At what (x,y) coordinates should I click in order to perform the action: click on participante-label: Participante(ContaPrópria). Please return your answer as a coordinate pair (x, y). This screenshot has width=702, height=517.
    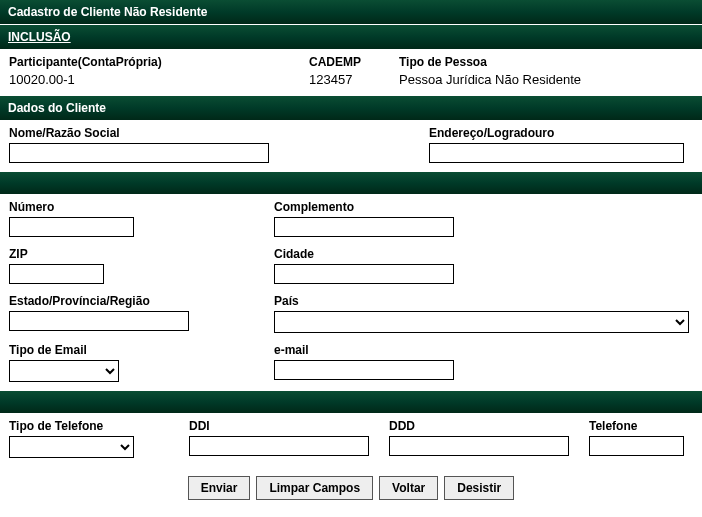
    Looking at the image, I should click on (159, 62).